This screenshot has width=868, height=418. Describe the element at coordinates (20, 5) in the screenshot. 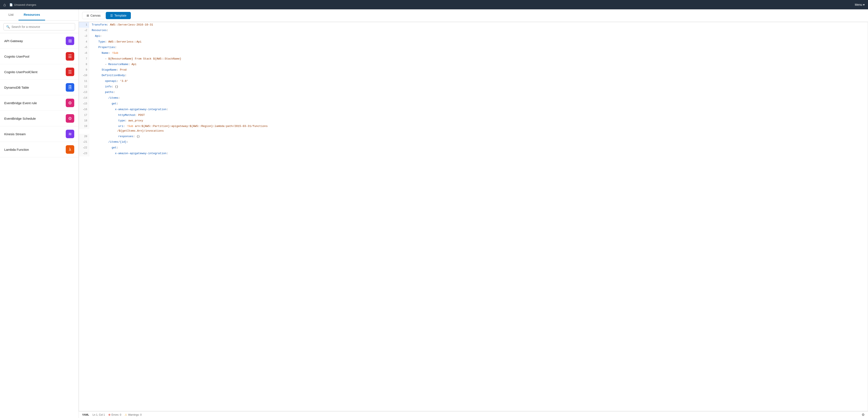

I see `top-bar-left: ⌂ 📄 Unsaved changes` at that location.